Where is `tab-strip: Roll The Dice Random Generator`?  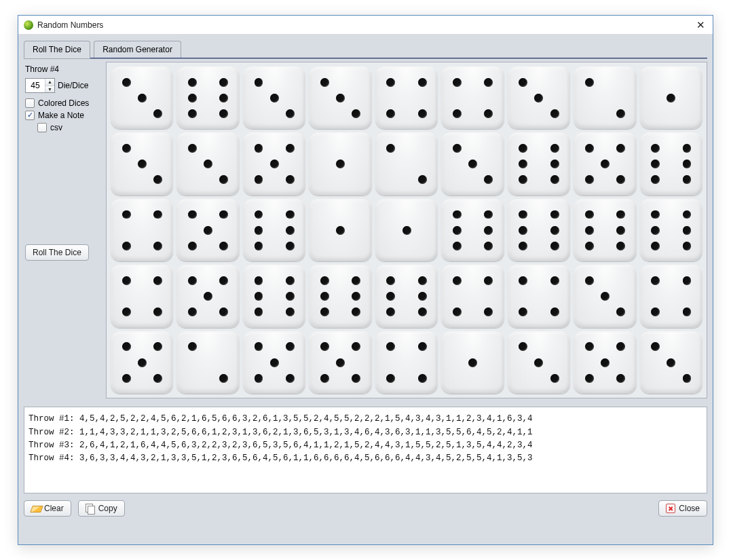
tab-strip: Roll The Dice Random Generator is located at coordinates (365, 49).